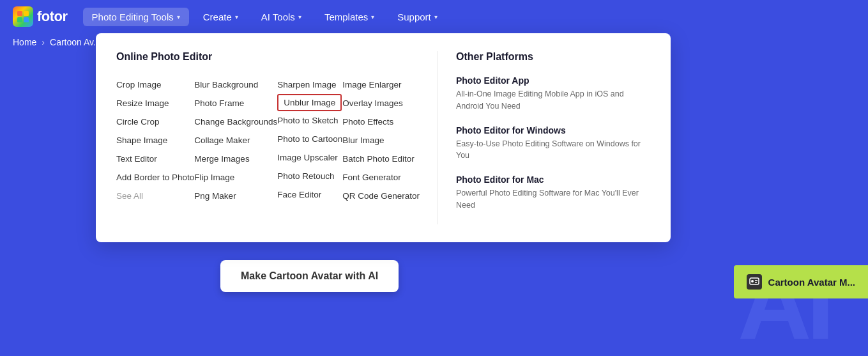  I want to click on menu-item-flip-image: Flip Image, so click(236, 178).